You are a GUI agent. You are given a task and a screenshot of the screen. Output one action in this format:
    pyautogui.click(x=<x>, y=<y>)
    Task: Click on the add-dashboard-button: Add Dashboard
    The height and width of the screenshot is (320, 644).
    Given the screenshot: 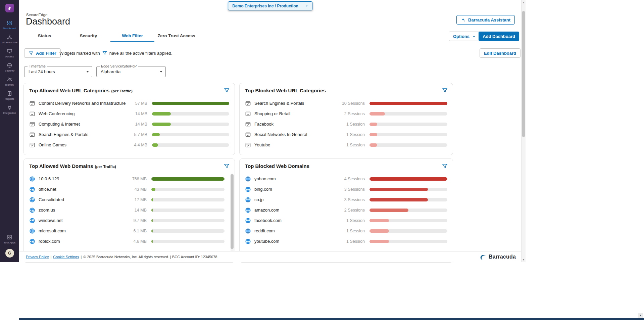 What is the action you would take?
    pyautogui.click(x=499, y=36)
    